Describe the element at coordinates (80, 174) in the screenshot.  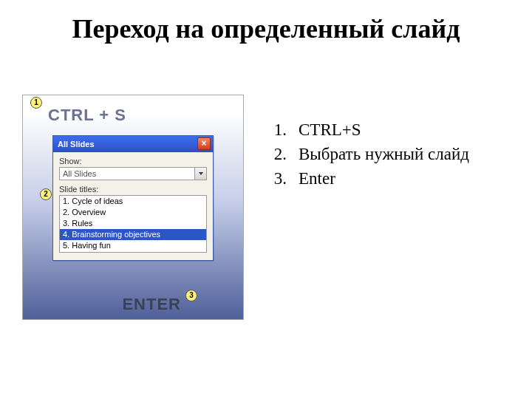
I see `show-dropdown-value: All Slides` at that location.